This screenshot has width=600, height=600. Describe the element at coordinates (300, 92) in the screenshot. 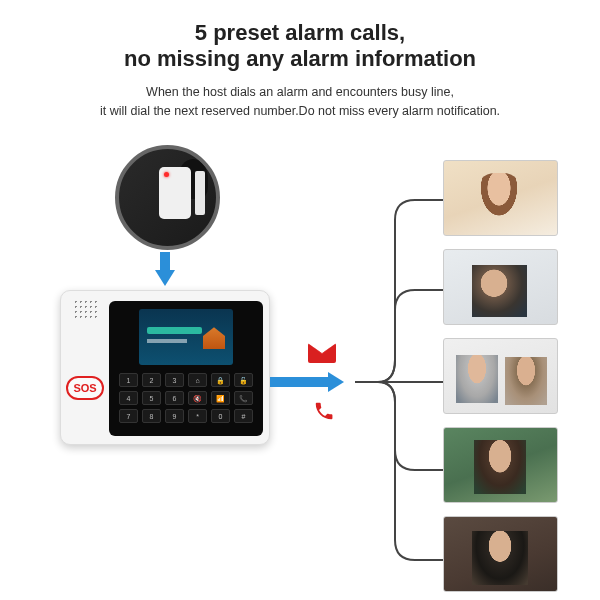

I see `subtitle-line1: When the host dials an alarm and encount…` at that location.